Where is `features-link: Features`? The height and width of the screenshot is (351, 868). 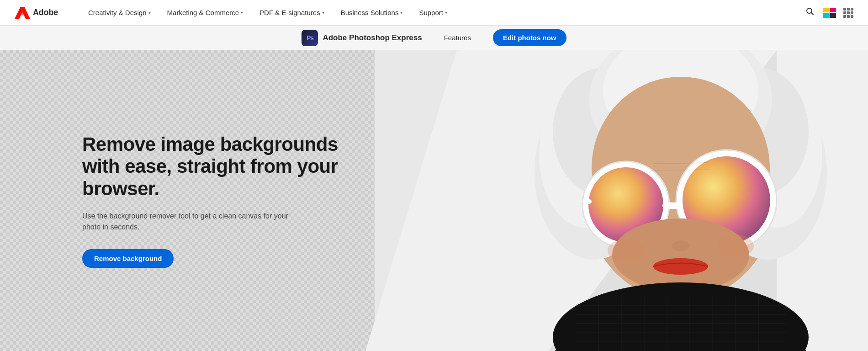 features-link: Features is located at coordinates (458, 38).